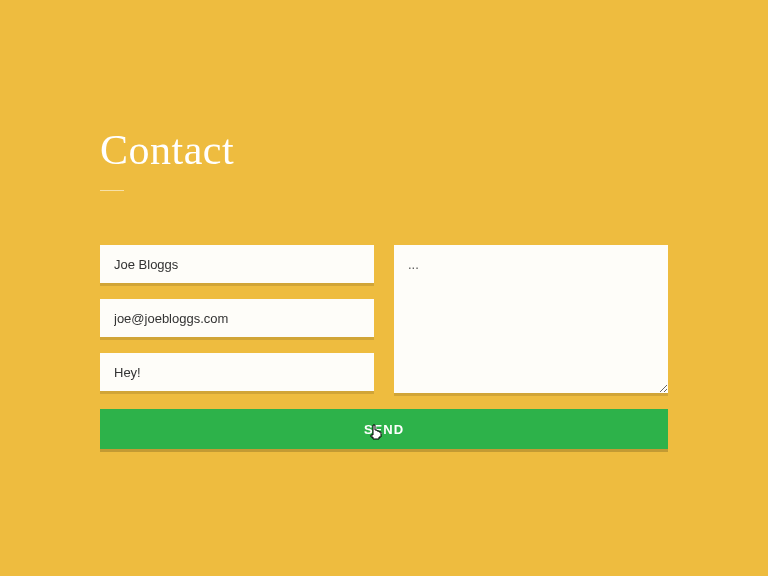  What do you see at coordinates (384, 430) in the screenshot?
I see `send-button-label: SEND` at bounding box center [384, 430].